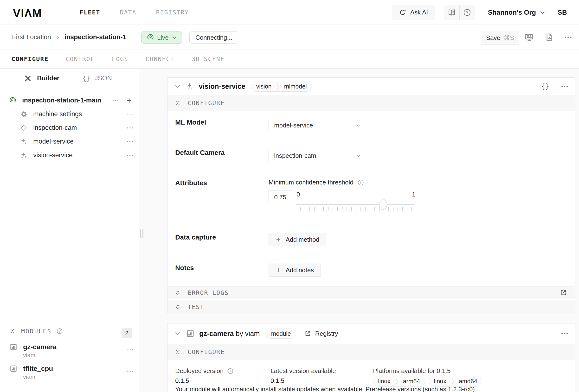 The width and height of the screenshot is (579, 392). Describe the element at coordinates (120, 59) in the screenshot. I see `tab-logs: LOGS` at that location.